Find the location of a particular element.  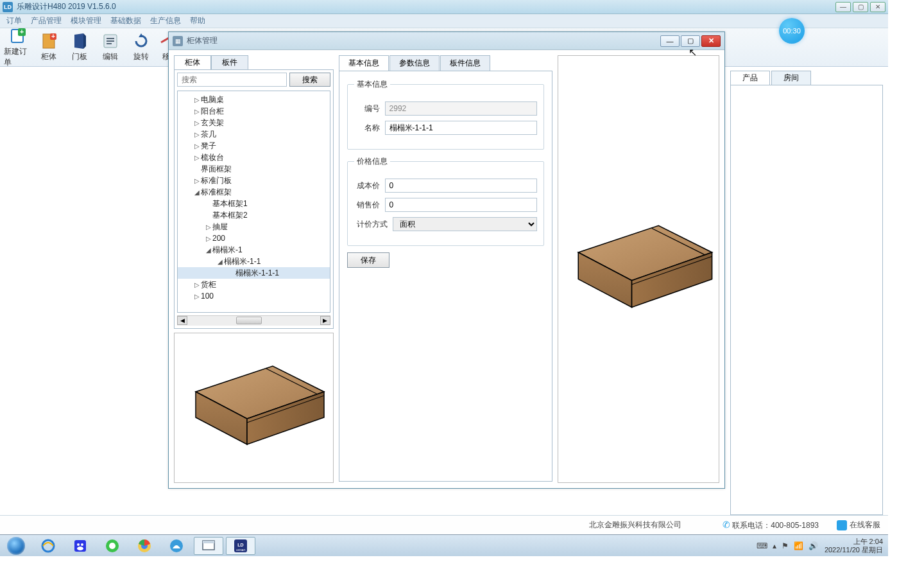

tree-scrollbar: ◀ ▶ is located at coordinates (254, 320).